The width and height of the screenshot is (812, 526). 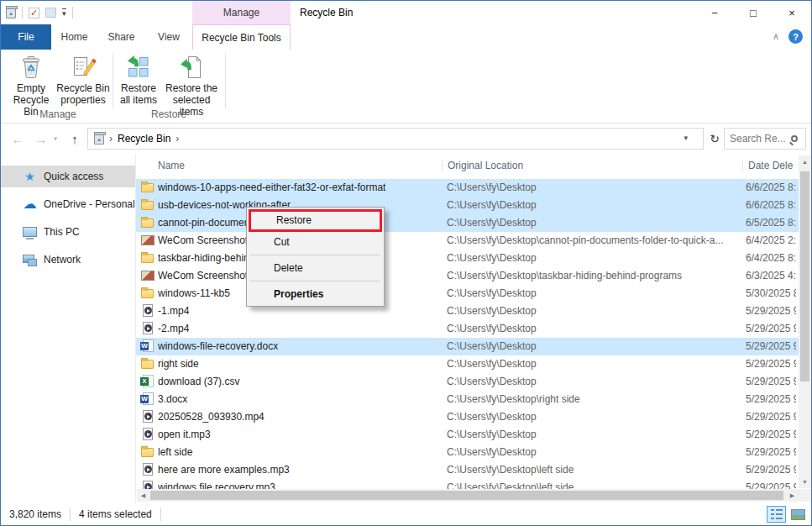 I want to click on restore-selected-items-button: Restore the selected items, so click(x=191, y=84).